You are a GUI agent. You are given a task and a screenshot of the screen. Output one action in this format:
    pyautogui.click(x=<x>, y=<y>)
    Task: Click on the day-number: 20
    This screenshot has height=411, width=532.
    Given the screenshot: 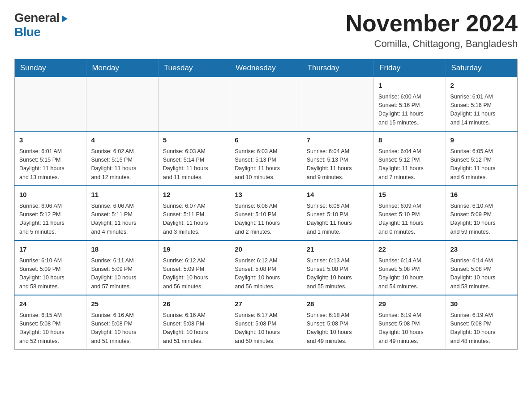 What is the action you would take?
    pyautogui.click(x=266, y=250)
    